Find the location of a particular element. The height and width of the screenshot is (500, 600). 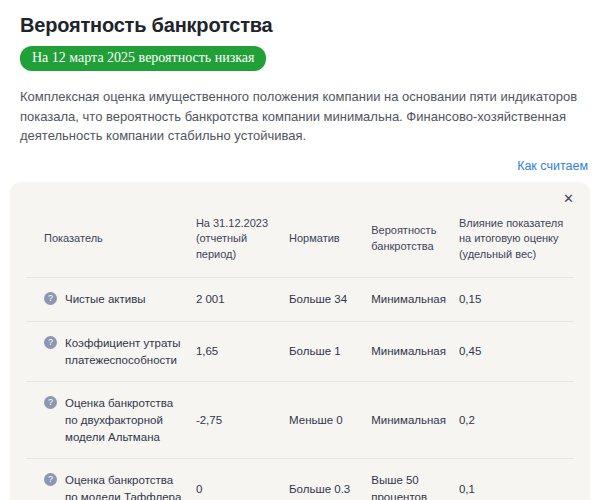

norm-cell: Больше 1 is located at coordinates (330, 351).